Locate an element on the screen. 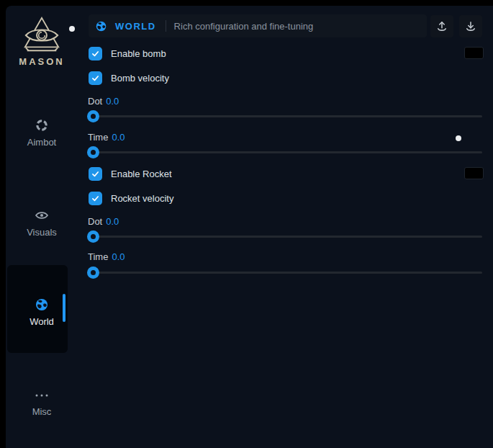 This screenshot has height=448, width=493. sidebar-item-label: Visuals is located at coordinates (42, 232).